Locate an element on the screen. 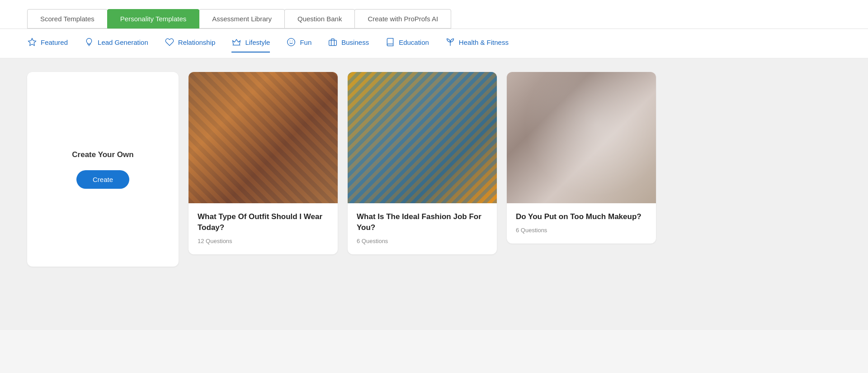 This screenshot has height=373, width=868. category-health-fitness-label: Health & Fitness is located at coordinates (484, 43).